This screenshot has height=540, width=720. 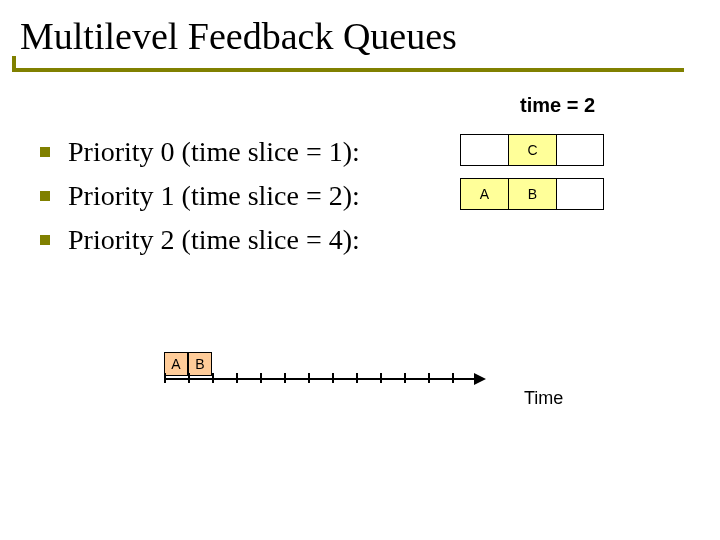 What do you see at coordinates (250, 240) in the screenshot?
I see `bullet-item: Priority 2 (time slice = 4):` at bounding box center [250, 240].